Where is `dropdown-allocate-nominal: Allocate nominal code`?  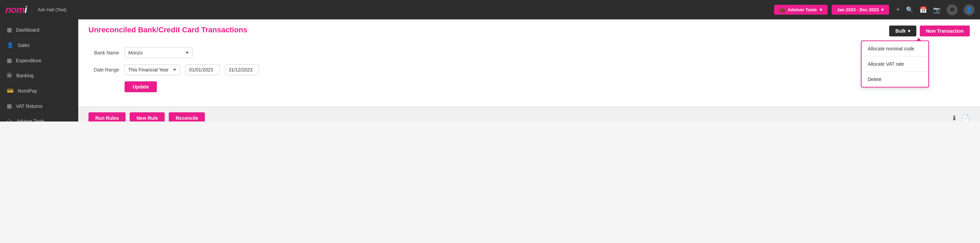
dropdown-allocate-nominal: Allocate nominal code is located at coordinates (895, 49).